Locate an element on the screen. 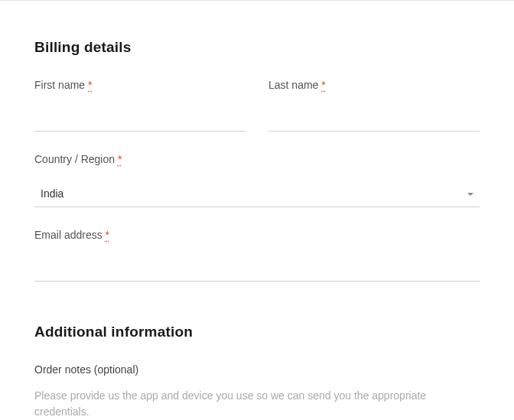  first-name-label: First name * is located at coordinates (140, 85).